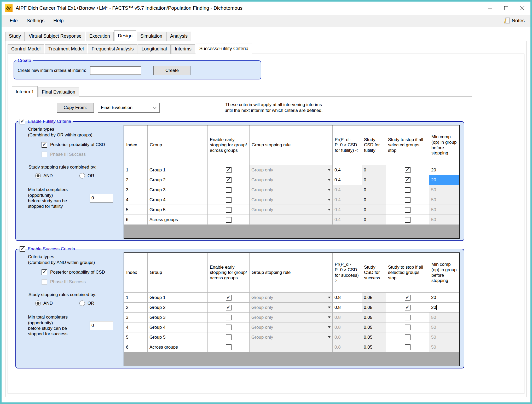 The image size is (532, 404). Describe the element at coordinates (129, 108) in the screenshot. I see `copy-from-select: Final Evaluation` at that location.